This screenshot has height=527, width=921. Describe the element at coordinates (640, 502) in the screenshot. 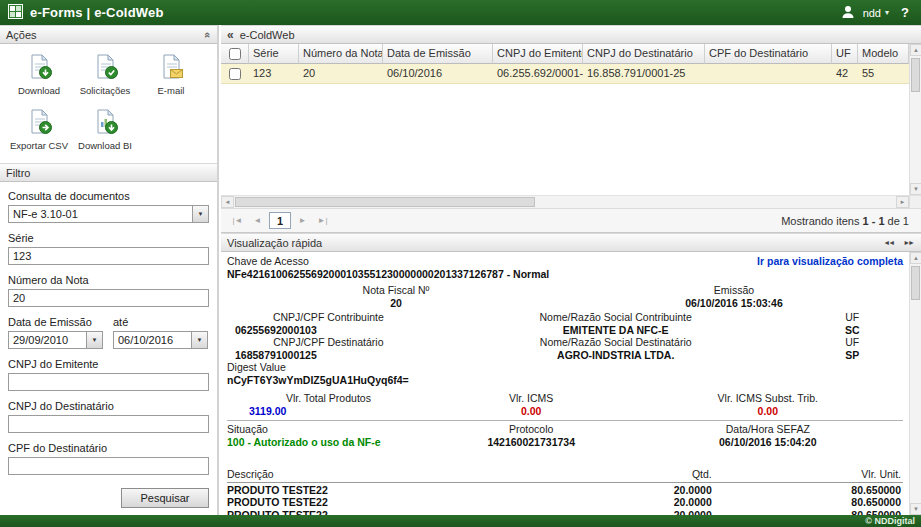

I see `item-qtd: 20.0000` at that location.